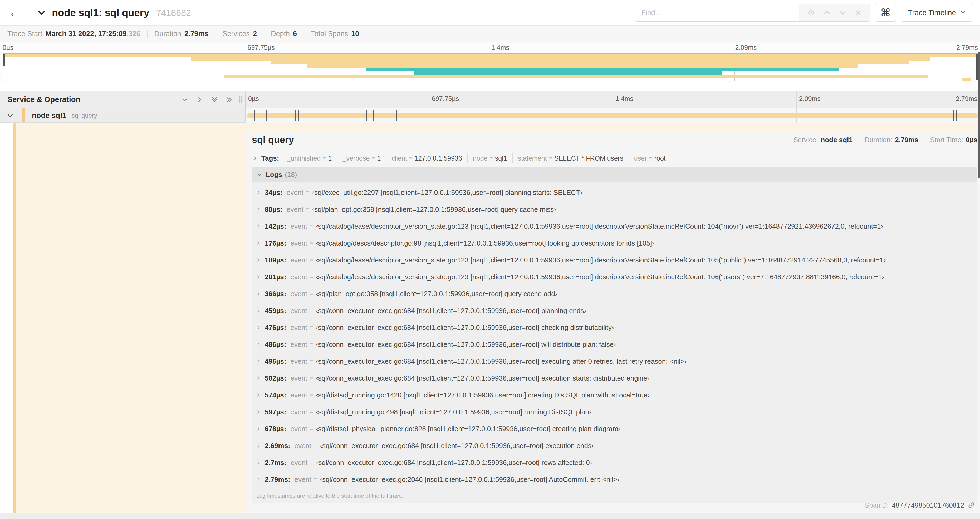 The width and height of the screenshot is (980, 519). Describe the element at coordinates (355, 34) in the screenshot. I see `summary-value: 10` at that location.